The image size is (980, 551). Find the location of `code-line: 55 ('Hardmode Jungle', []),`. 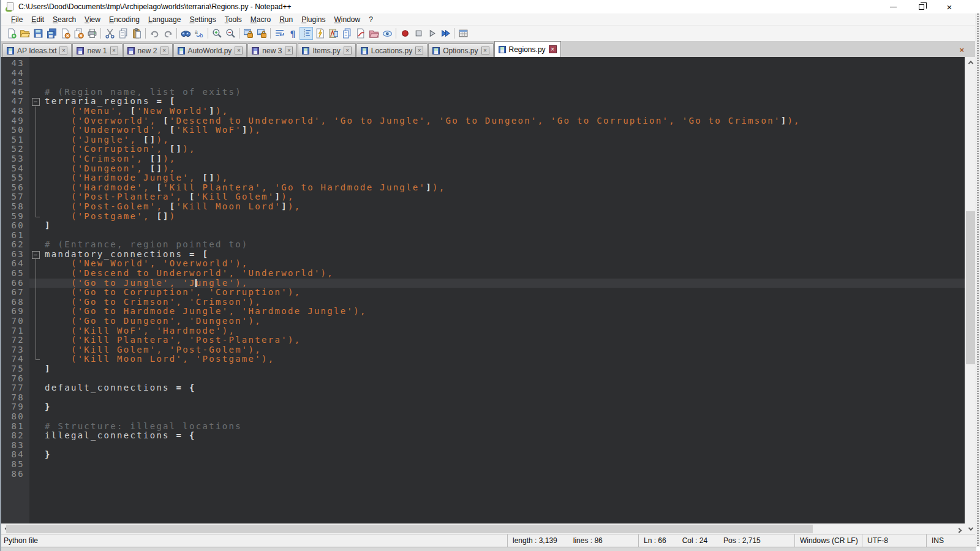

code-line: 55 ('Hardmode Jungle', []), is located at coordinates (483, 178).